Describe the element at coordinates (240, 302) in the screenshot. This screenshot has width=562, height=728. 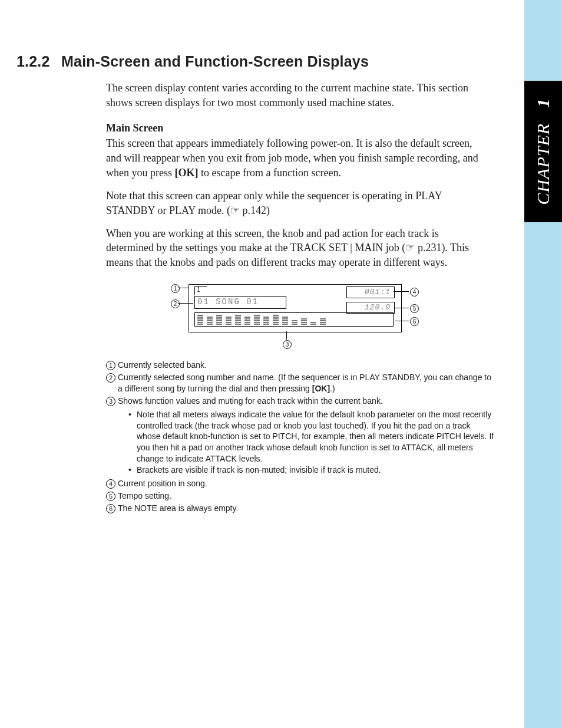
I see `song-display: 01 SONG 01` at that location.